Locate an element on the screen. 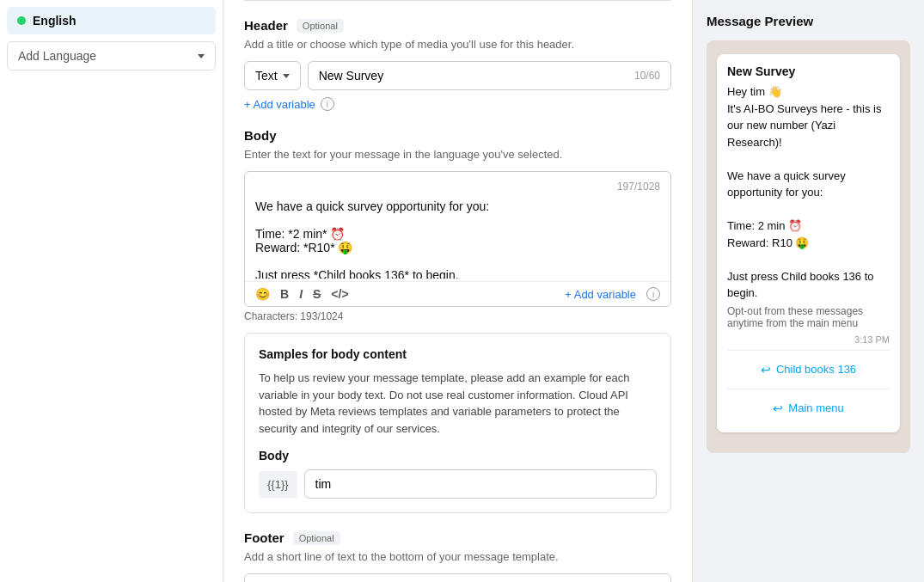 This screenshot has height=582, width=924. sample-input-row: {{1}} is located at coordinates (457, 484).